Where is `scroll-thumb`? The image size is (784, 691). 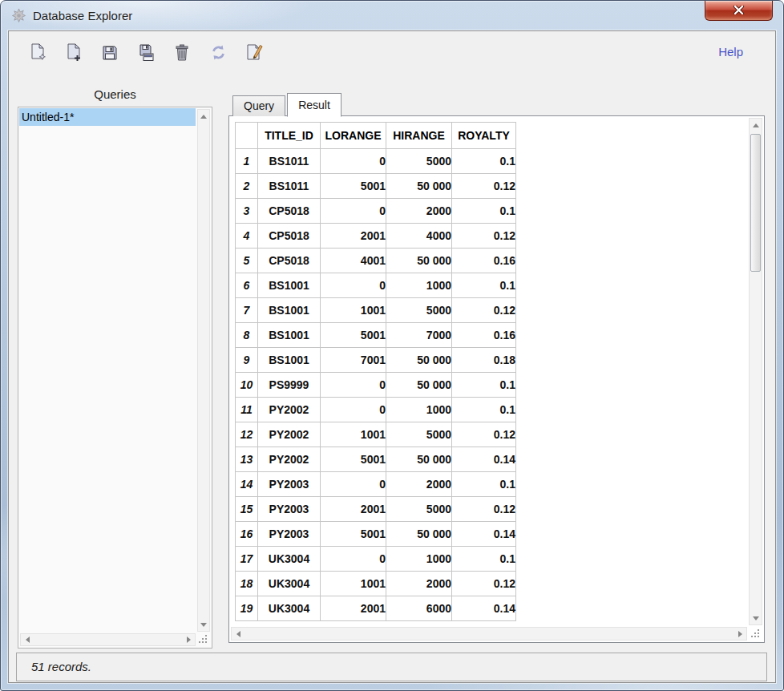
scroll-thumb is located at coordinates (755, 203).